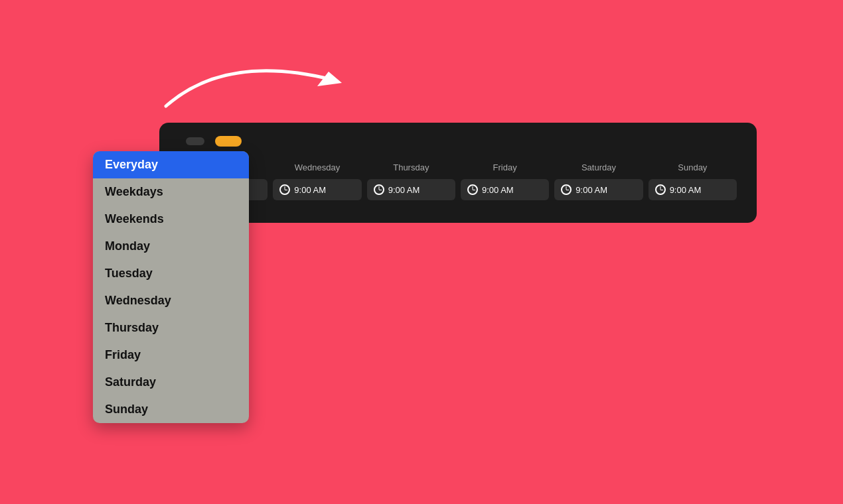 This screenshot has height=504, width=843. What do you see at coordinates (171, 382) in the screenshot?
I see `dropdown-item-saturday: Saturday` at bounding box center [171, 382].